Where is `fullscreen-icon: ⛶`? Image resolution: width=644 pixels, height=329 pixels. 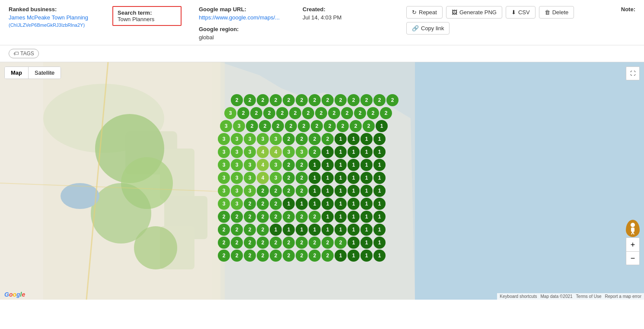
fullscreen-icon: ⛶ is located at coordinates (633, 73).